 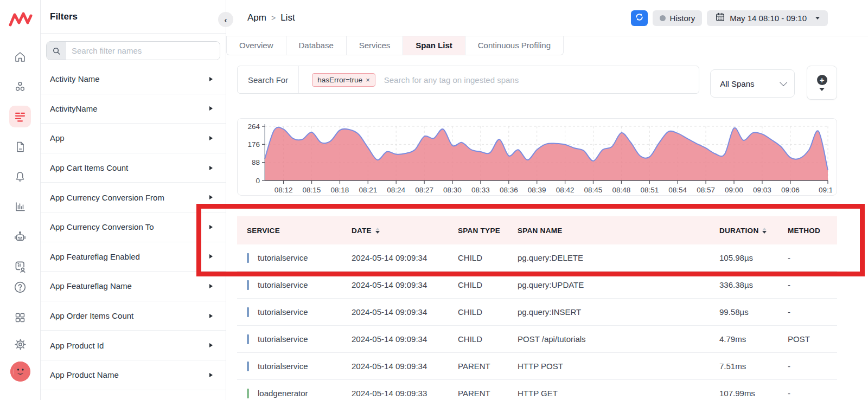 I want to click on breadcrumb-list: List, so click(x=288, y=18).